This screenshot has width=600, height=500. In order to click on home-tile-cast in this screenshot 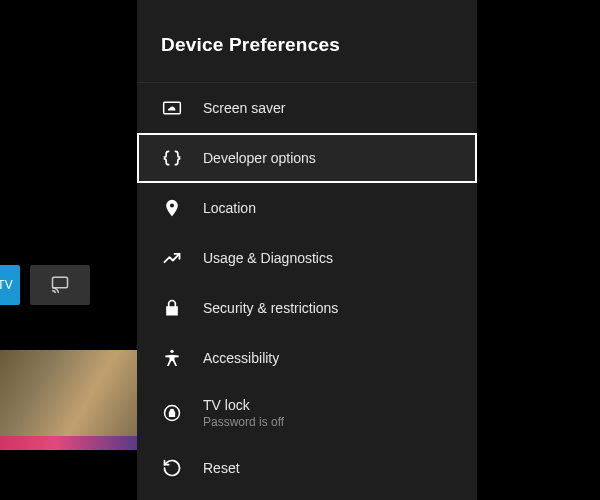, I will do `click(60, 285)`.